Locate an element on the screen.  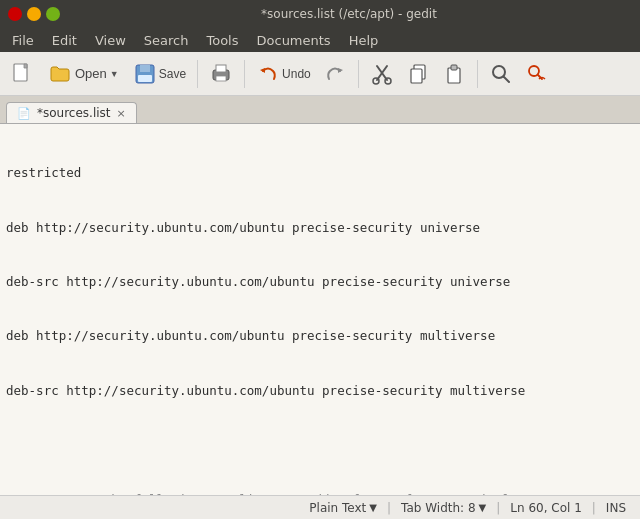
window-controls is located at coordinates (34, 14).